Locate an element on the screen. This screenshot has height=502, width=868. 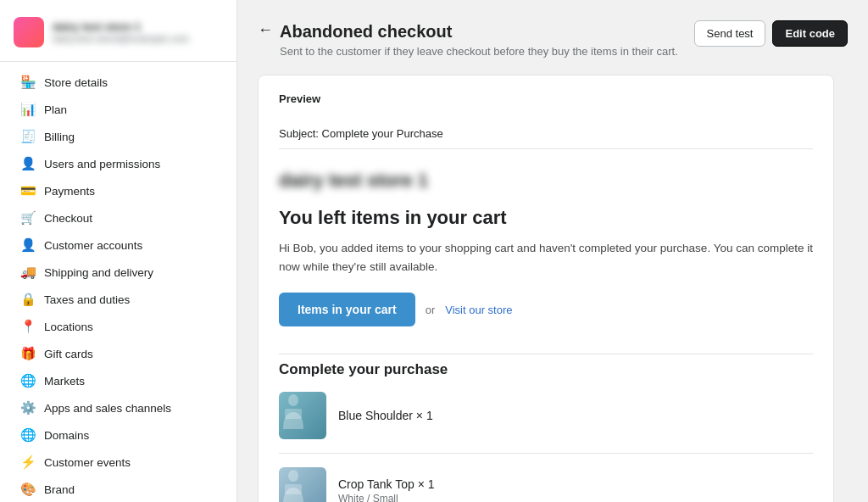
product-variant-2: White / Small is located at coordinates (387, 497).